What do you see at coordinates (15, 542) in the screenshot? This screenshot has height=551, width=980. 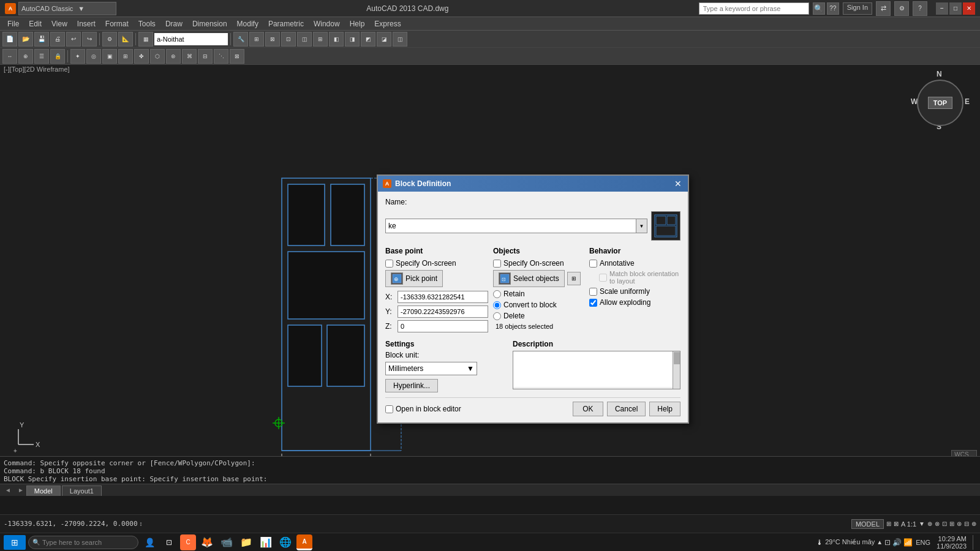 I see `start-button: ⊞` at bounding box center [15, 542].